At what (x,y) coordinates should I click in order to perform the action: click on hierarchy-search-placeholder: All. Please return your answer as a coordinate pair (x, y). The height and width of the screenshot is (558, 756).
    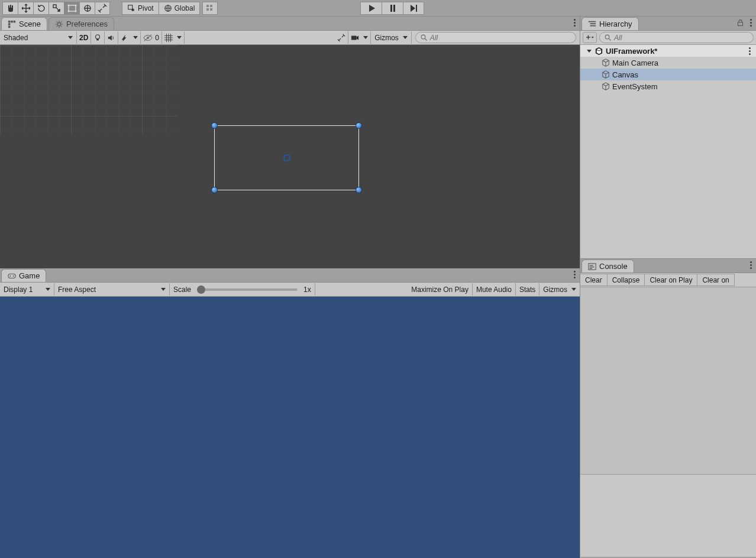
    Looking at the image, I should click on (618, 38).